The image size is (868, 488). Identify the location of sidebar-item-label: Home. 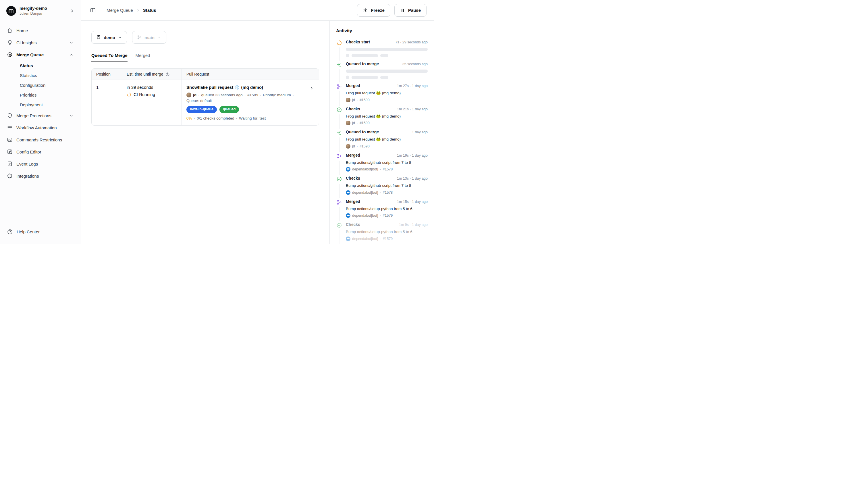
(22, 31).